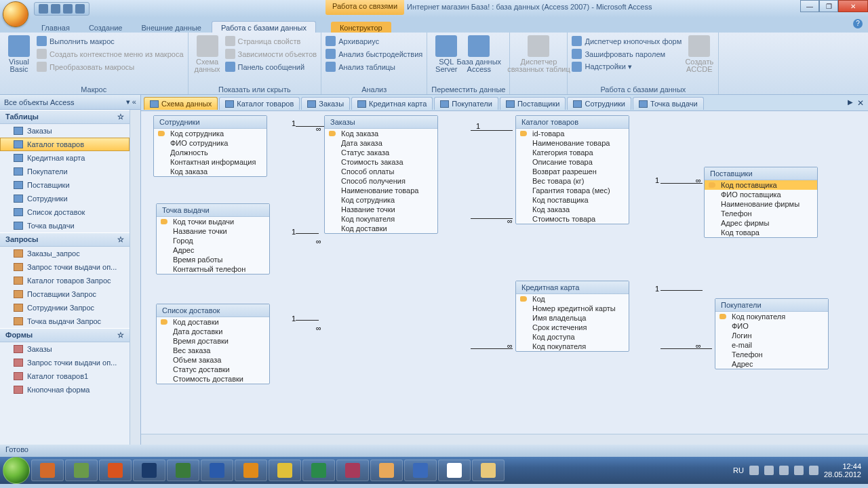  What do you see at coordinates (538, 54) in the screenshot?
I see `linked-table-mgr-button: Диспетчер связанных таблиц` at bounding box center [538, 54].